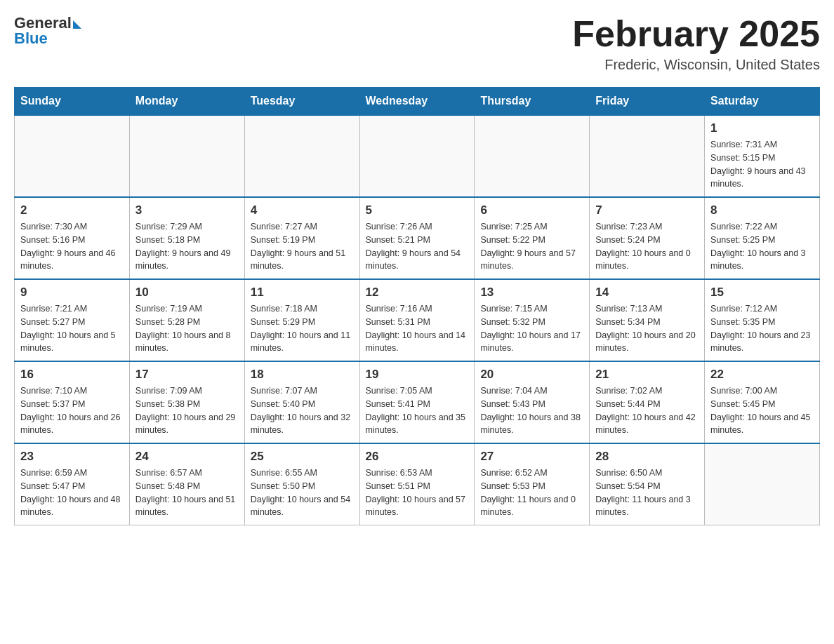 This screenshot has height=644, width=834. Describe the element at coordinates (72, 210) in the screenshot. I see `day-number: 2` at that location.